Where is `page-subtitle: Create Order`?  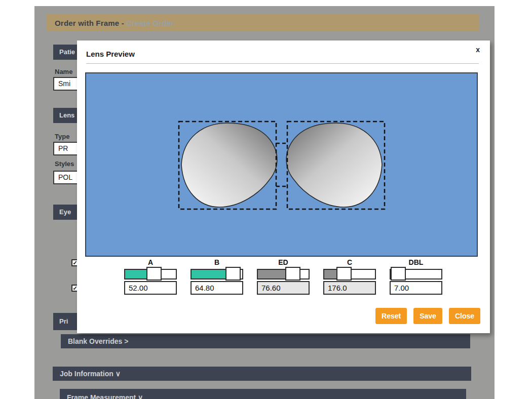 page-subtitle: Create Order is located at coordinates (150, 23).